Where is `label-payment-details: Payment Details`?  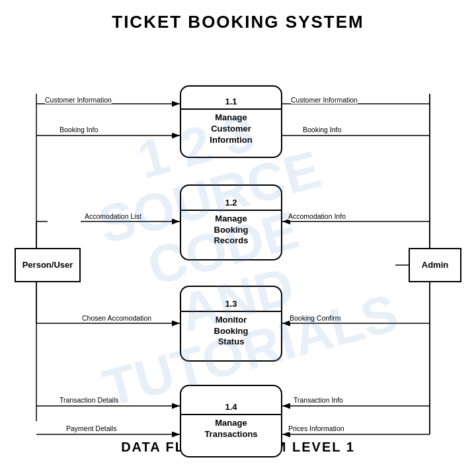
label-payment-details: Payment Details is located at coordinates (91, 428).